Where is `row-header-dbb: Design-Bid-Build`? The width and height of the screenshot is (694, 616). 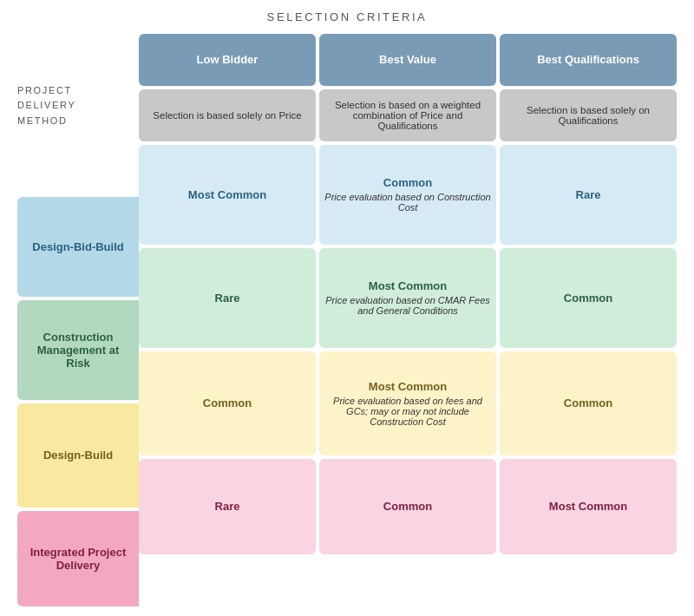 row-header-dbb: Design-Bid-Build is located at coordinates (78, 246).